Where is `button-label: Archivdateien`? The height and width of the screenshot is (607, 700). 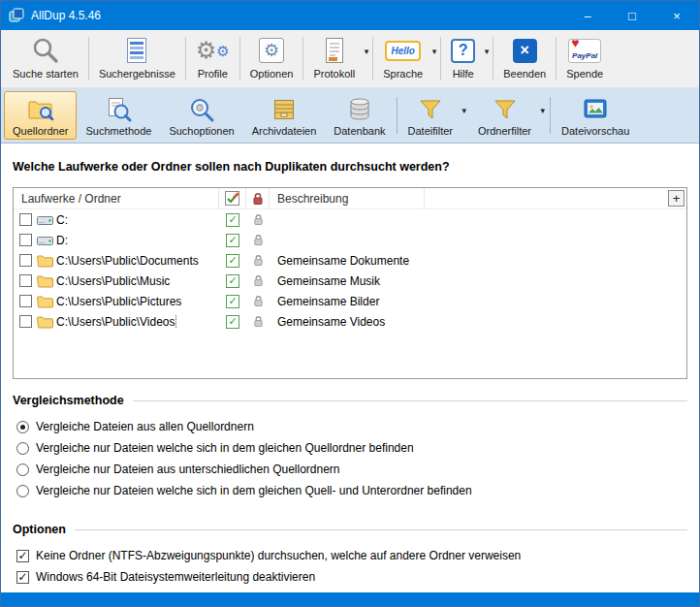 button-label: Archivdateien is located at coordinates (285, 131).